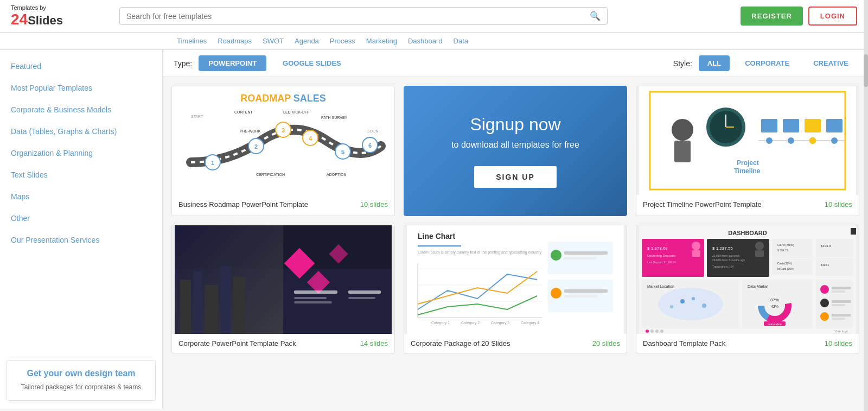 This screenshot has width=868, height=411. I want to click on sidebar-item-other: Other, so click(81, 218).